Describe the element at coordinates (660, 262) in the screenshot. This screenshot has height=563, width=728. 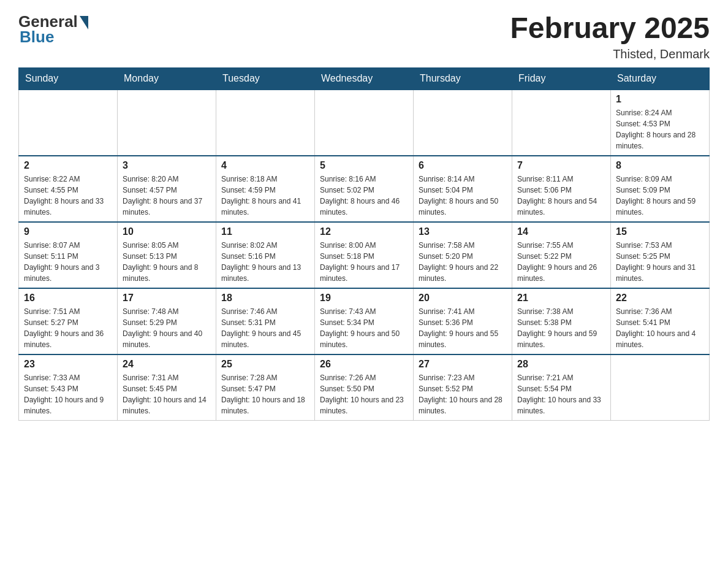
I see `day-info: Sunrise: 7:53 AMSunset: 5:25 PMDaylight:…` at that location.